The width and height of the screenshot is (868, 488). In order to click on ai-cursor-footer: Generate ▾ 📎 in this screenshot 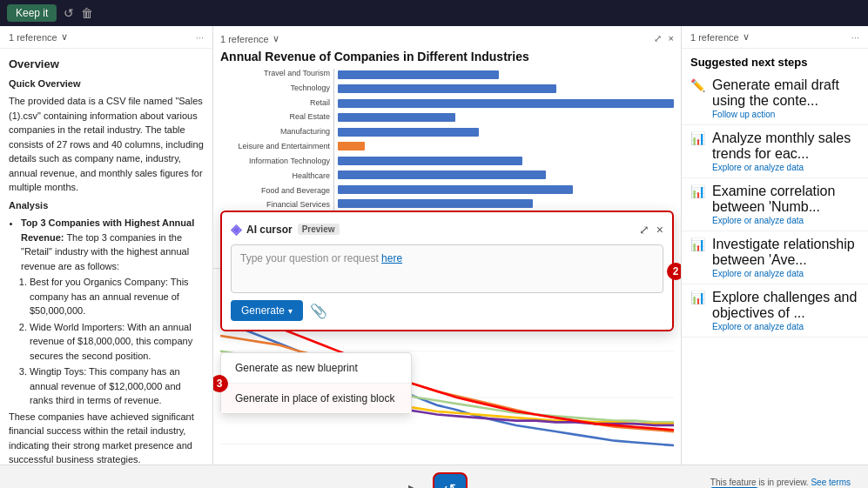, I will do `click(447, 311)`.